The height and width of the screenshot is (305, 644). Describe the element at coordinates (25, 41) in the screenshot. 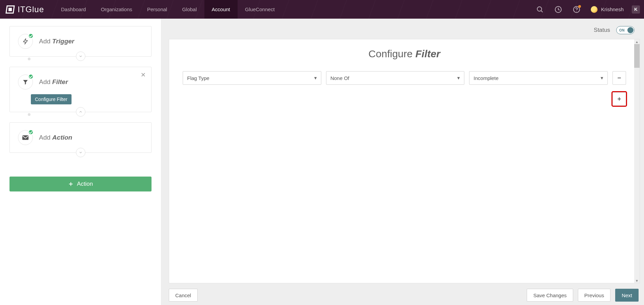

I see `bolt-icon` at that location.